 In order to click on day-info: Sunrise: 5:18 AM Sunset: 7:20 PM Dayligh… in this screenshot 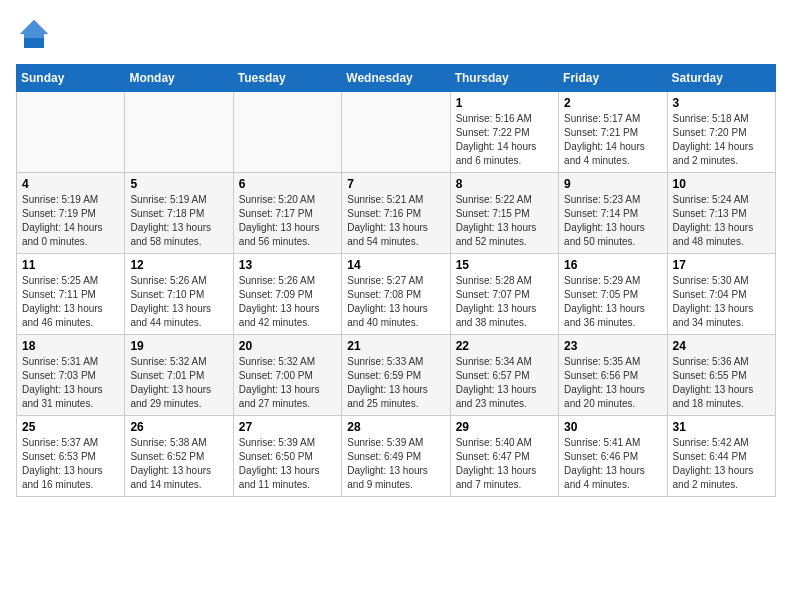, I will do `click(722, 140)`.